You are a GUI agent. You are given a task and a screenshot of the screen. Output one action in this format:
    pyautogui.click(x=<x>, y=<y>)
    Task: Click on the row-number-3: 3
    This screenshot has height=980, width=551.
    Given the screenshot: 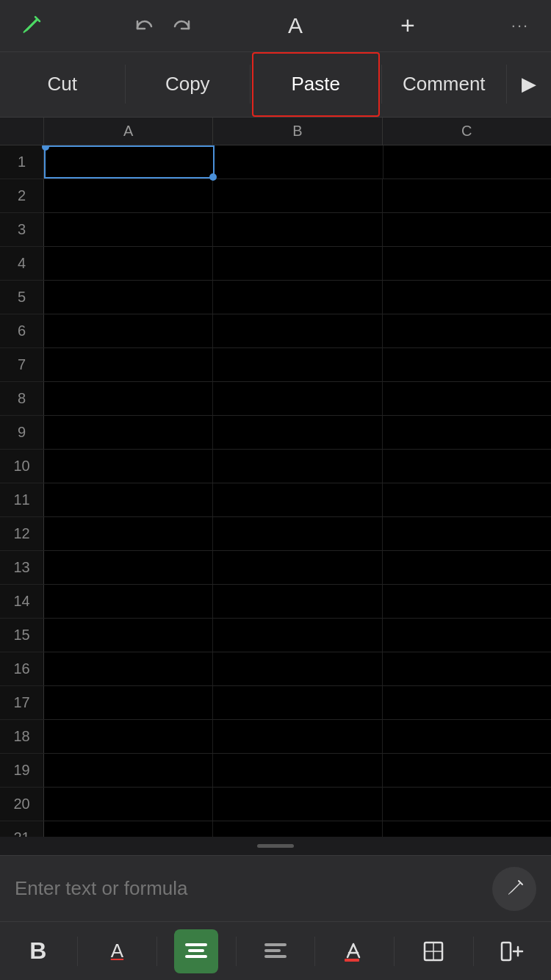 What is the action you would take?
    pyautogui.click(x=22, y=229)
    